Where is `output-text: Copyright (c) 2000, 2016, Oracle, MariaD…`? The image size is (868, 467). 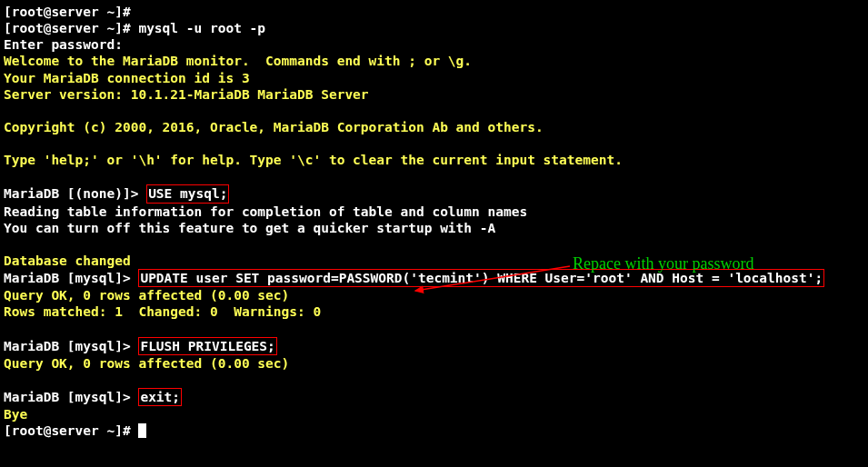
output-text: Copyright (c) 2000, 2016, Oracle, MariaD… is located at coordinates (274, 127).